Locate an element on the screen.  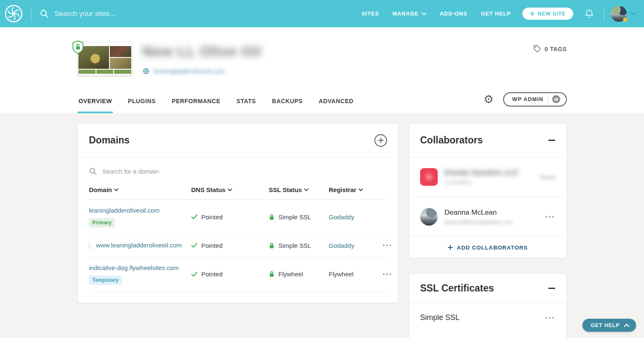
tab-stats: STATS is located at coordinates (247, 101).